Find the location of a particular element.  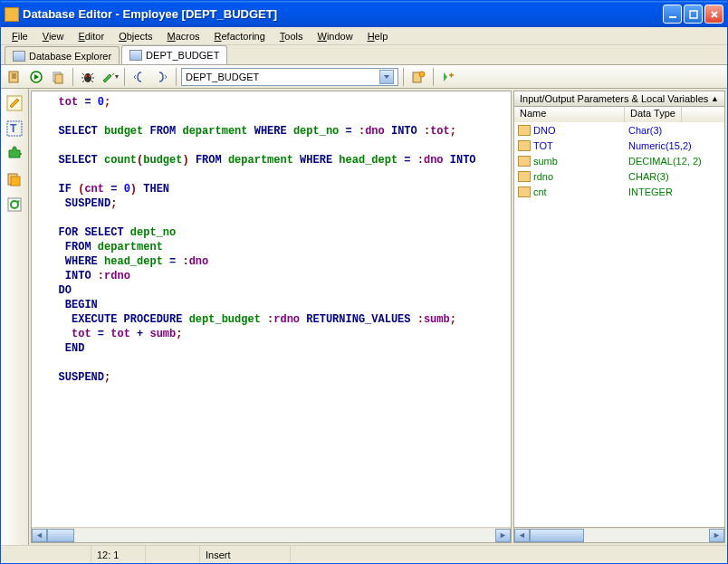

panel-hscrollbar: ◄ ► is located at coordinates (619, 536).